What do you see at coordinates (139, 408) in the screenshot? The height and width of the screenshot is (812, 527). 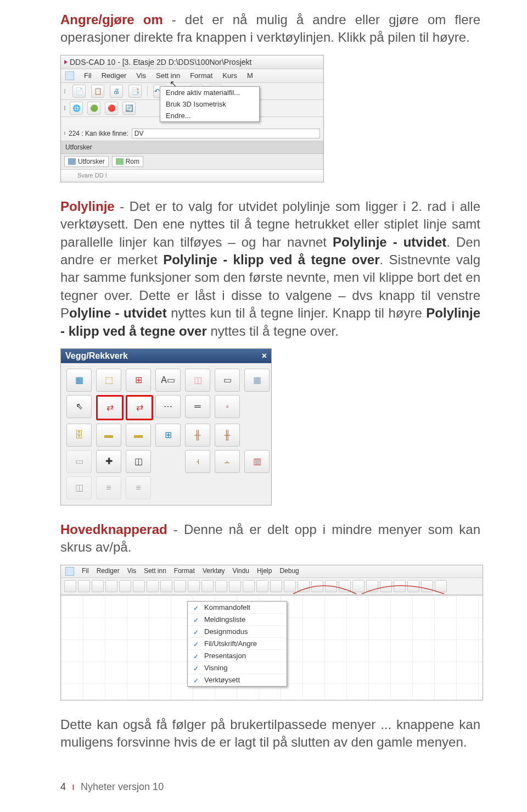 I see `polyline-klipp-button: ⇄` at bounding box center [139, 408].